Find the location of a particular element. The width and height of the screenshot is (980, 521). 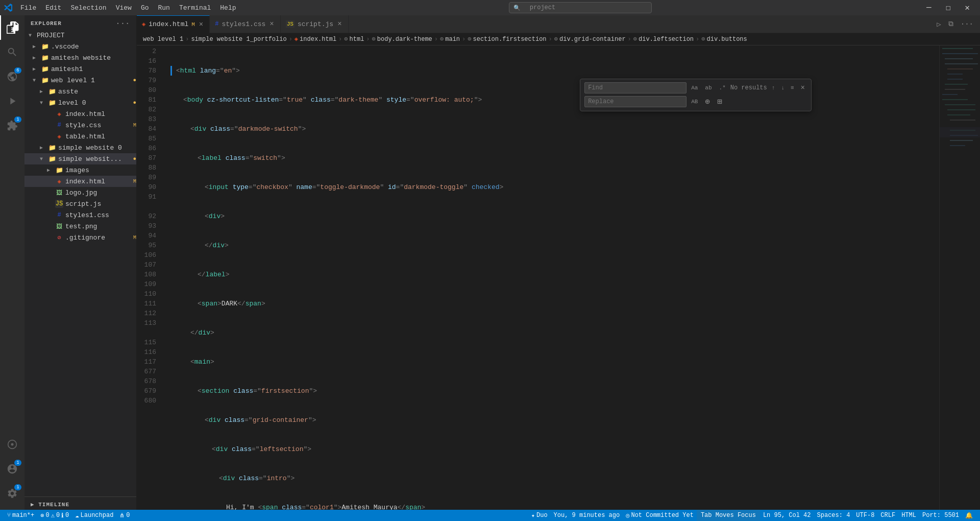

find-case-sensitive-btn: Aa is located at coordinates (694, 88).